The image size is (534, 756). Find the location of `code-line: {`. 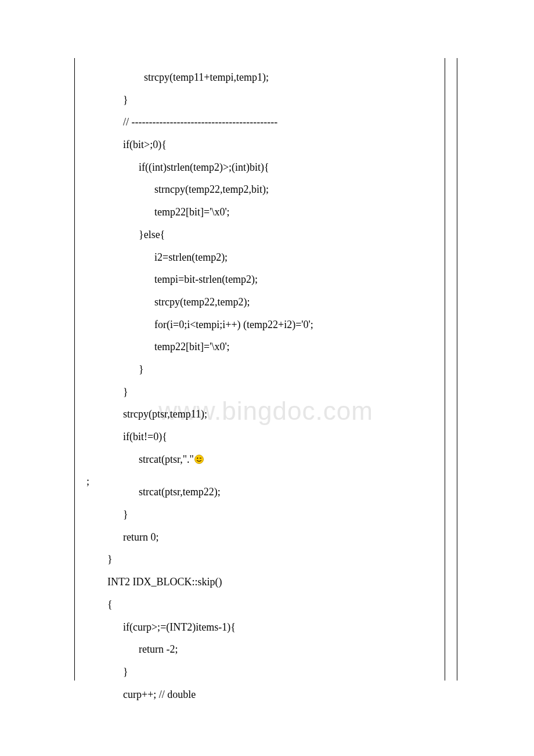

code-line: { is located at coordinates (263, 605).